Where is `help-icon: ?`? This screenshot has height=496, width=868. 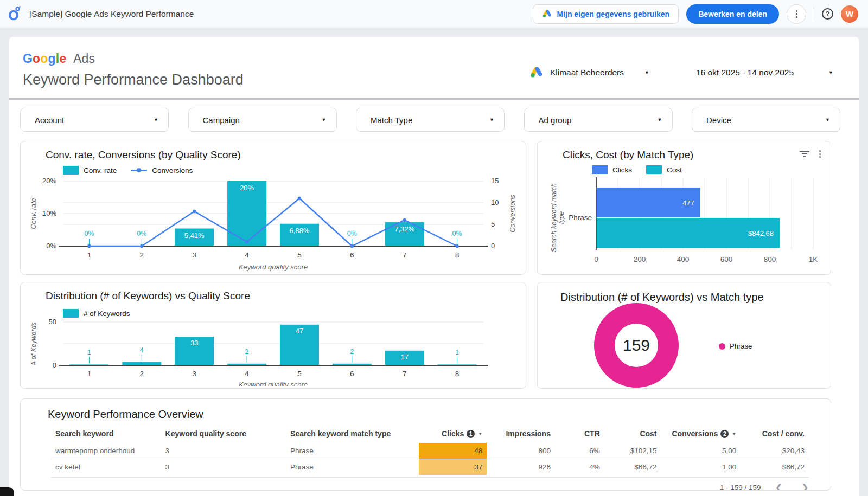
help-icon: ? is located at coordinates (828, 14).